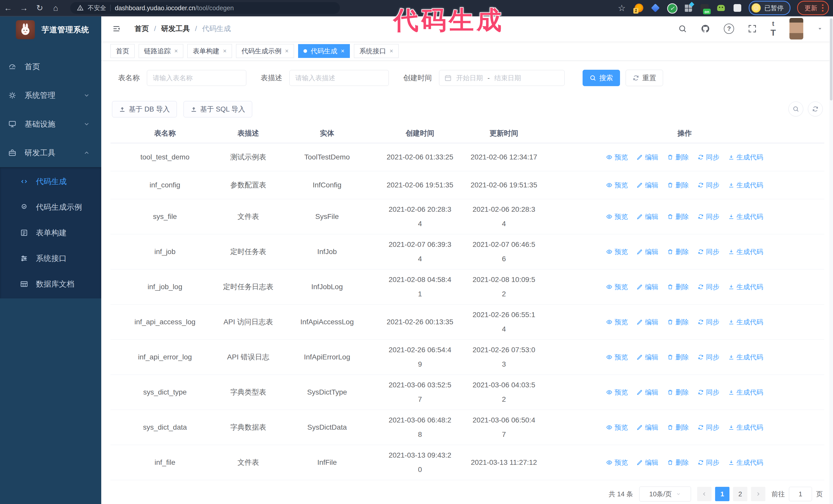 The image size is (833, 504). What do you see at coordinates (265, 51) in the screenshot?
I see `tag-codegen-example: 代码生成示例×` at bounding box center [265, 51].